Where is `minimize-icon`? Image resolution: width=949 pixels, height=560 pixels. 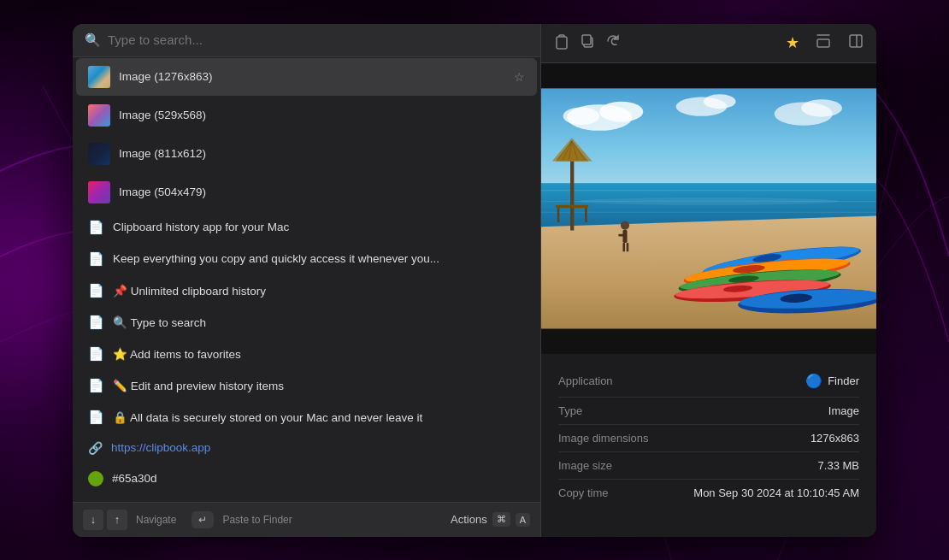
minimize-icon is located at coordinates (823, 43).